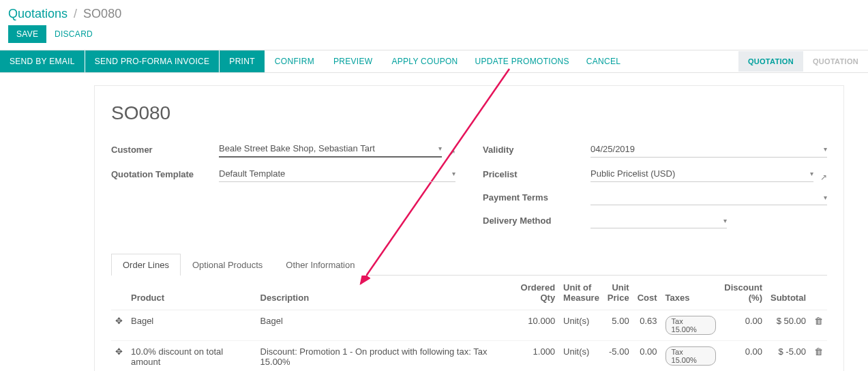 This screenshot has width=868, height=371. I want to click on cell-cost: 0.63, so click(648, 326).